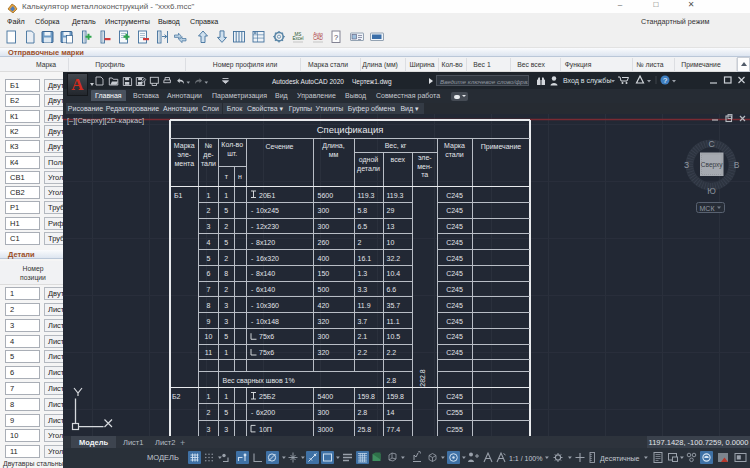 The width and height of the screenshot is (750, 468). Describe the element at coordinates (686, 165) in the screenshot. I see `svg-text: З` at that location.